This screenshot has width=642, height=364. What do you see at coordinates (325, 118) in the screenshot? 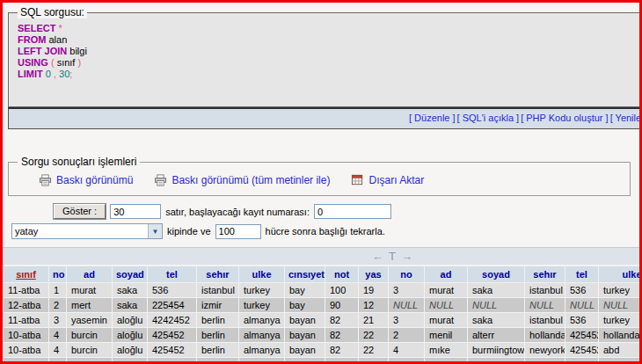
I see `sql-tools-bar: [ Düzenle ][ SQL'i açıkla ][ PHP Kodu ol…` at bounding box center [325, 118].